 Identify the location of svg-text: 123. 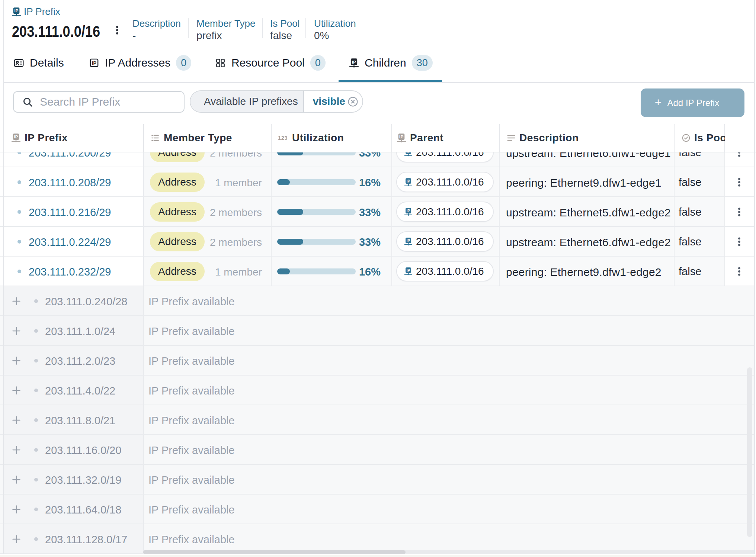
(283, 138).